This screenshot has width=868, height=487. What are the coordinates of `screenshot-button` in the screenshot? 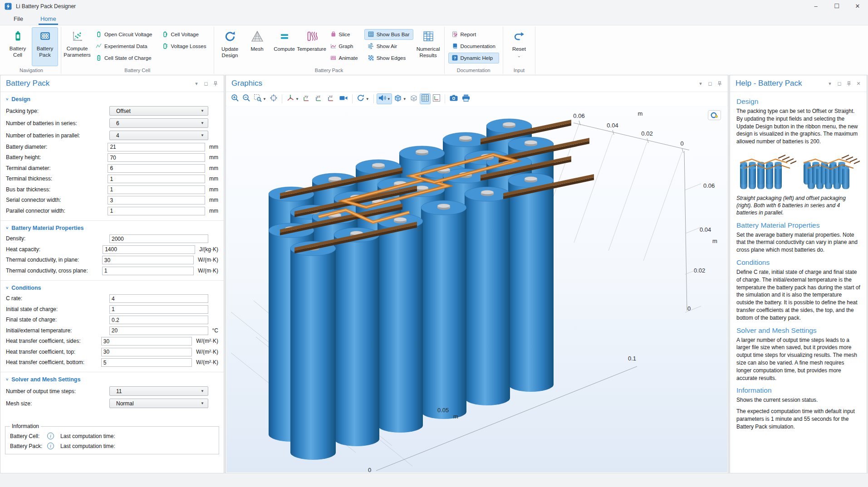 It's located at (454, 99).